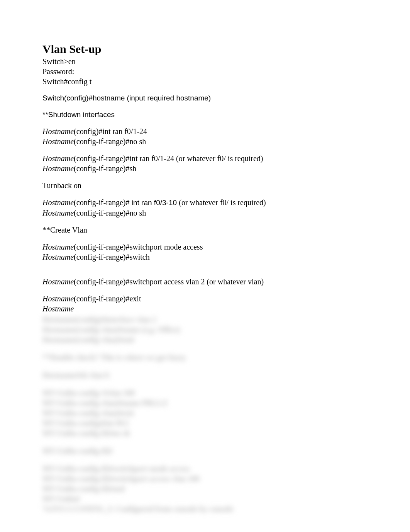 This screenshot has width=410, height=532. Describe the element at coordinates (205, 168) in the screenshot. I see `cli-line: Hostname(config-if-range)#sh` at that location.